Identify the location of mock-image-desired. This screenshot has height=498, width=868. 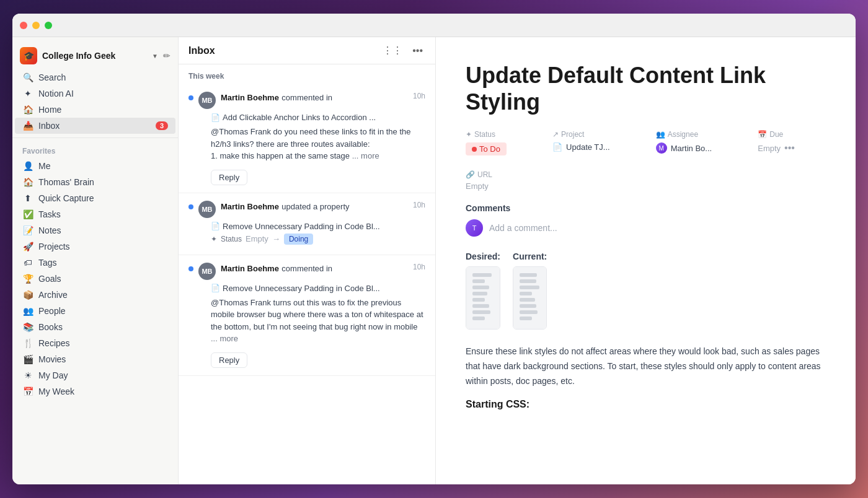
(483, 298).